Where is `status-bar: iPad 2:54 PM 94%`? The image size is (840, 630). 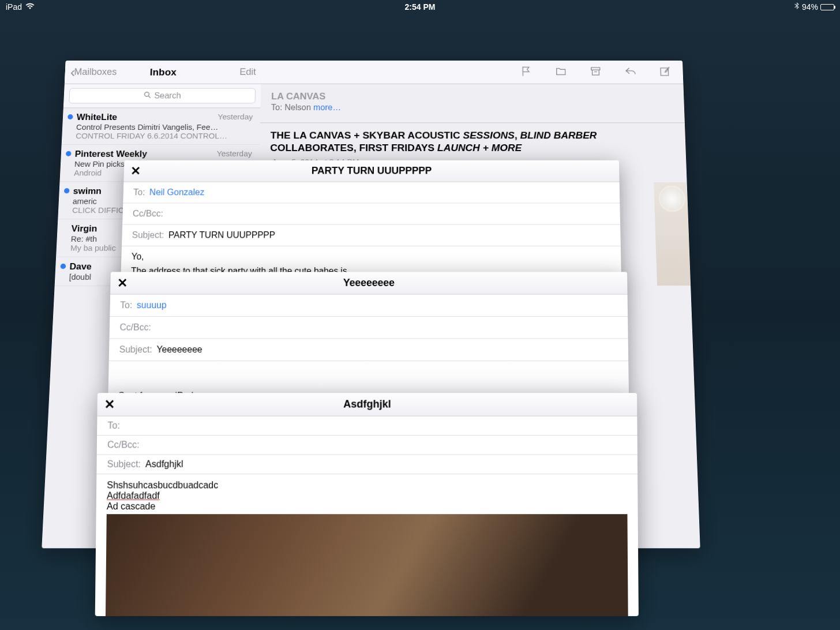
status-bar: iPad 2:54 PM 94% is located at coordinates (420, 7).